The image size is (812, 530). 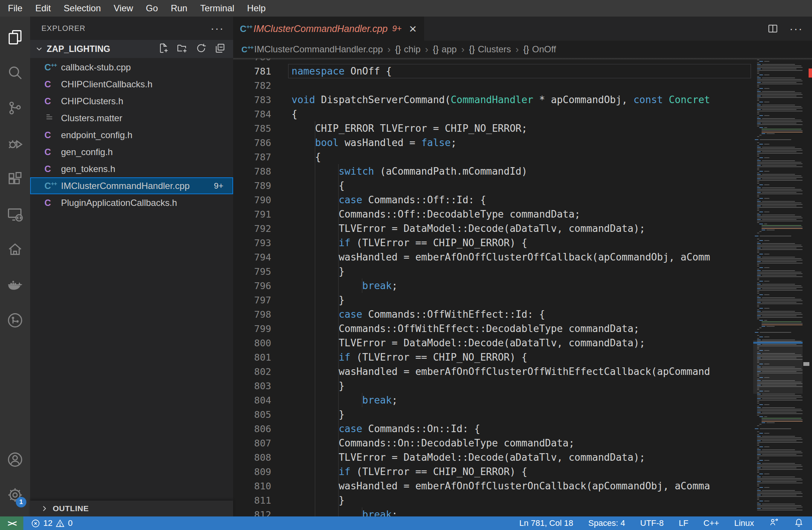 I want to click on breadcrumb-item-Clusters: {}Clusters, so click(x=490, y=49).